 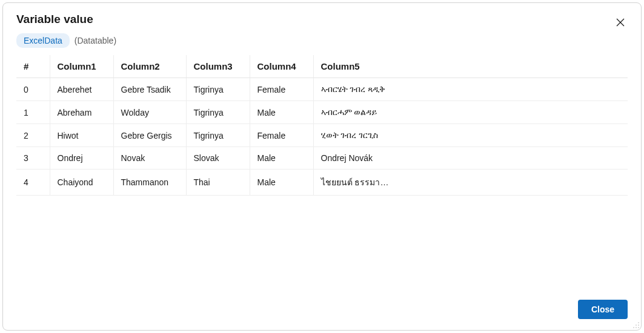 What do you see at coordinates (322, 136) in the screenshot?
I see `table-row: 2HiwotGebre GergisTigrinyaFemaleሂወት ገብረ …` at bounding box center [322, 136].